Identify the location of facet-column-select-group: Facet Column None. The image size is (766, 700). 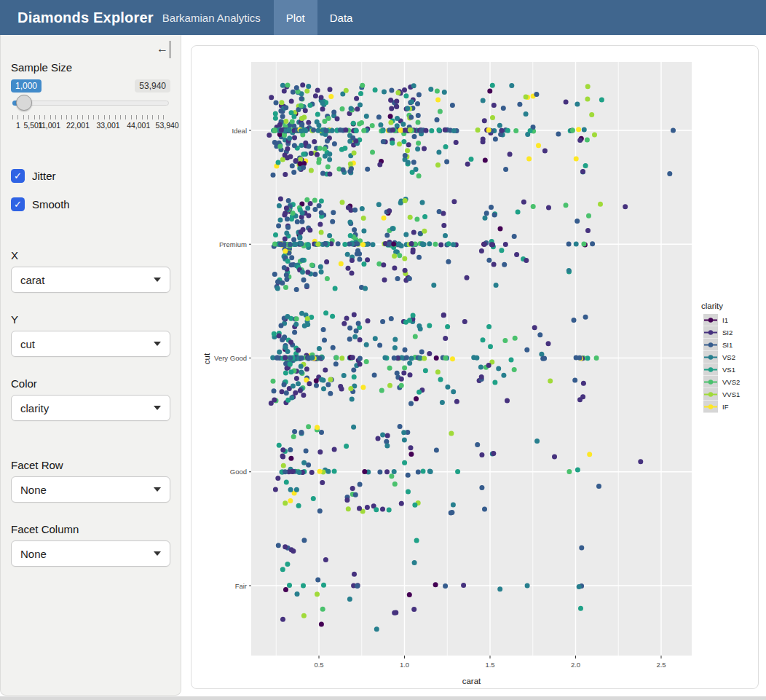
(90, 545).